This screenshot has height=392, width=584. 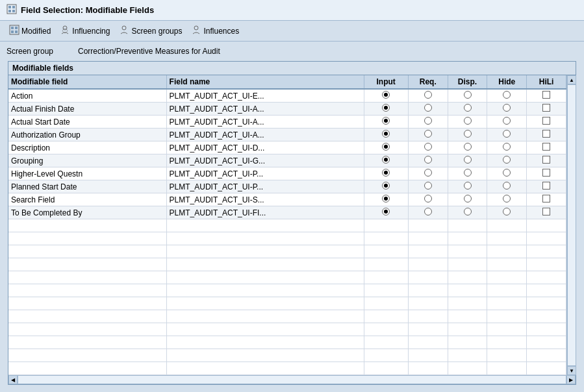 I want to click on modified-button: Modified, so click(x=30, y=31).